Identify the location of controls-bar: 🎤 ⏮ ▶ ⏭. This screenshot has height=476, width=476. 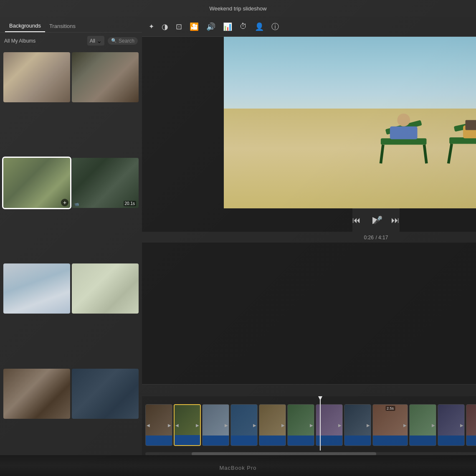
(376, 220).